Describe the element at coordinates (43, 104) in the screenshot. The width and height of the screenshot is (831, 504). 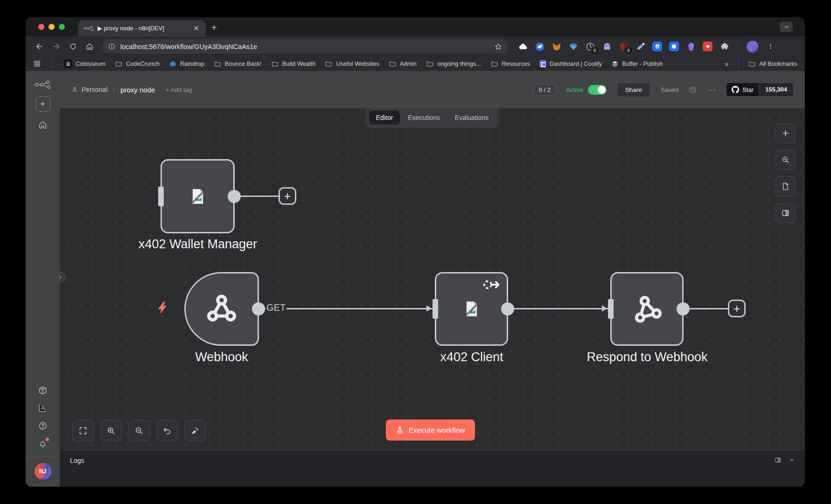
I see `new-workflow-button: +` at that location.